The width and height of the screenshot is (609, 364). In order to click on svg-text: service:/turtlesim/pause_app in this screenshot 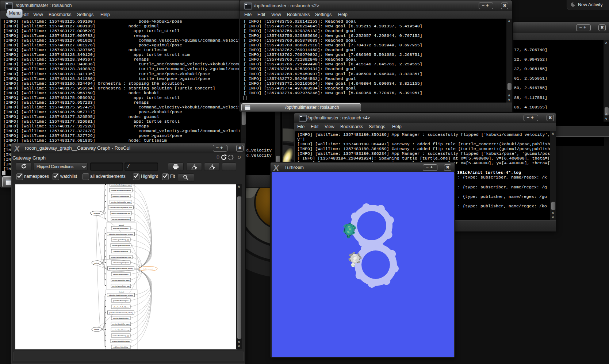, I will do `click(121, 185)`.